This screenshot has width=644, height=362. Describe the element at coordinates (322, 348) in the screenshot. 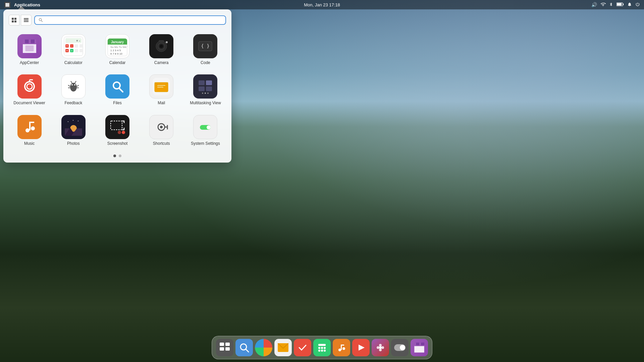

I see `dock-icon-calc` at that location.